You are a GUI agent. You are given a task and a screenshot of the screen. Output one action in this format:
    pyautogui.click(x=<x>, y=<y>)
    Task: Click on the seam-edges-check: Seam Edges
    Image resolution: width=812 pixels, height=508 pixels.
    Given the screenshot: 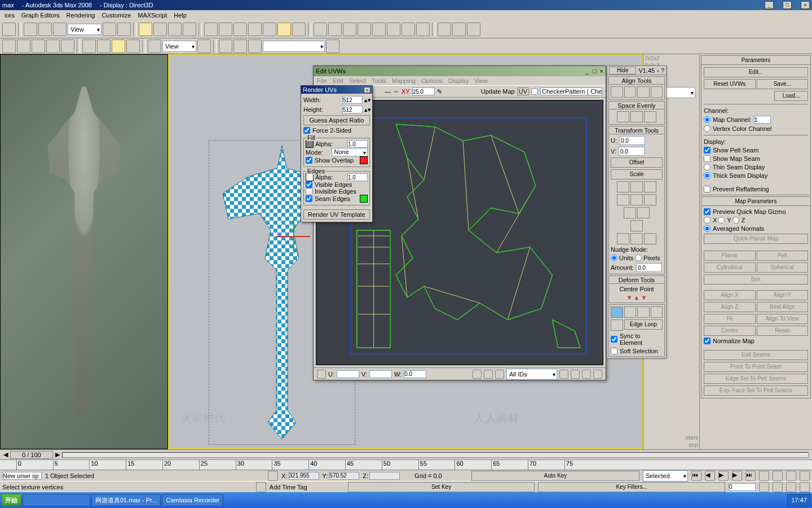 What is the action you would take?
    pyautogui.click(x=337, y=199)
    